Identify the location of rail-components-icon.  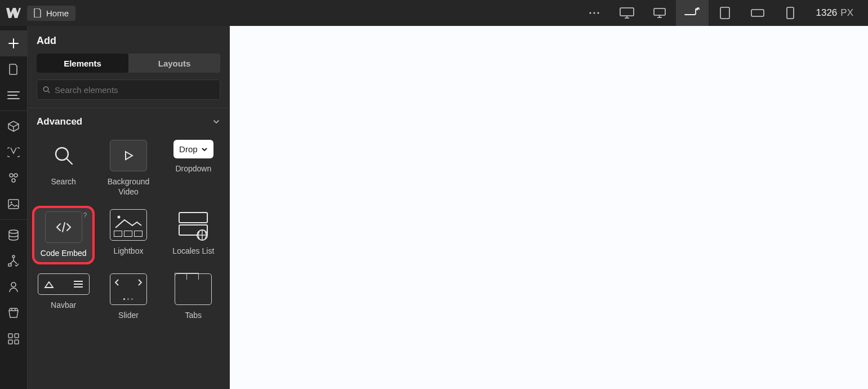
(14, 126).